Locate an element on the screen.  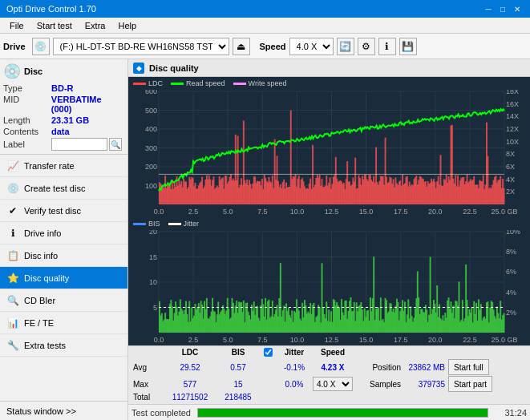
disc-section: 💿 Disc Type BD-R MID VERBATIMe (000) Len… is located at coordinates (64, 107).